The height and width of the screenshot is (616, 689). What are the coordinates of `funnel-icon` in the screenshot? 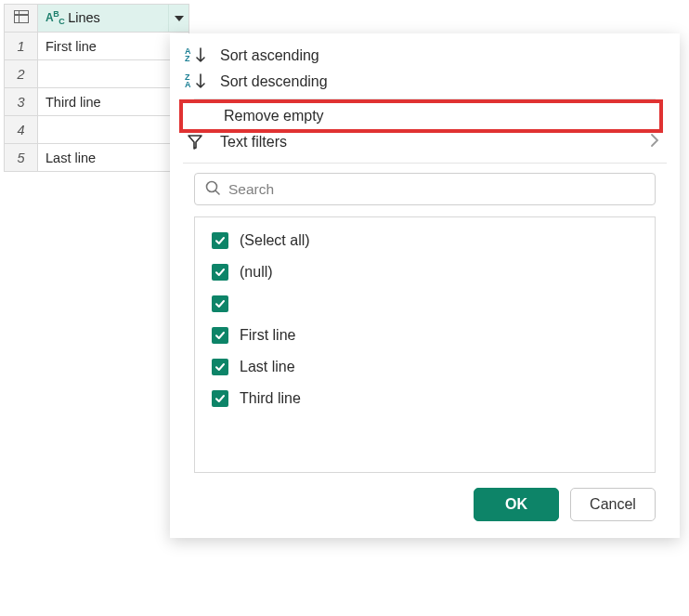 It's located at (195, 142).